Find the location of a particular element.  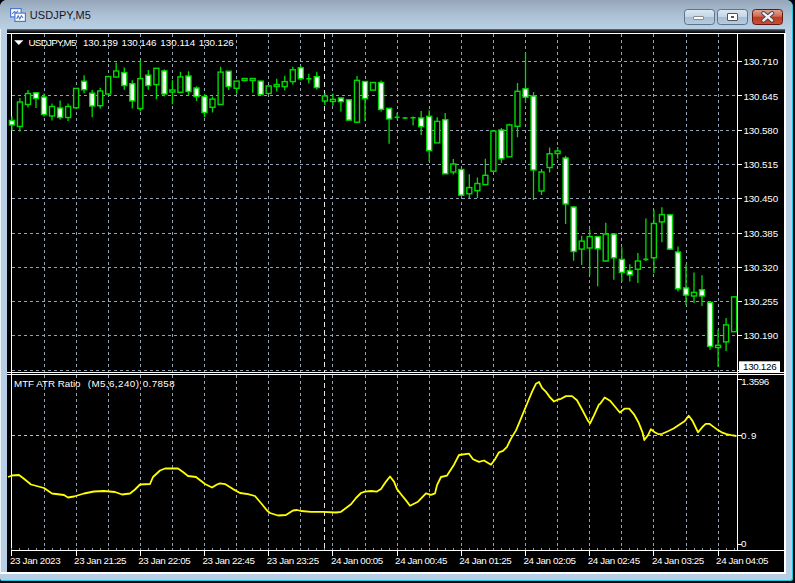

svg-text: 24 Jan 00:05 is located at coordinates (358, 560).